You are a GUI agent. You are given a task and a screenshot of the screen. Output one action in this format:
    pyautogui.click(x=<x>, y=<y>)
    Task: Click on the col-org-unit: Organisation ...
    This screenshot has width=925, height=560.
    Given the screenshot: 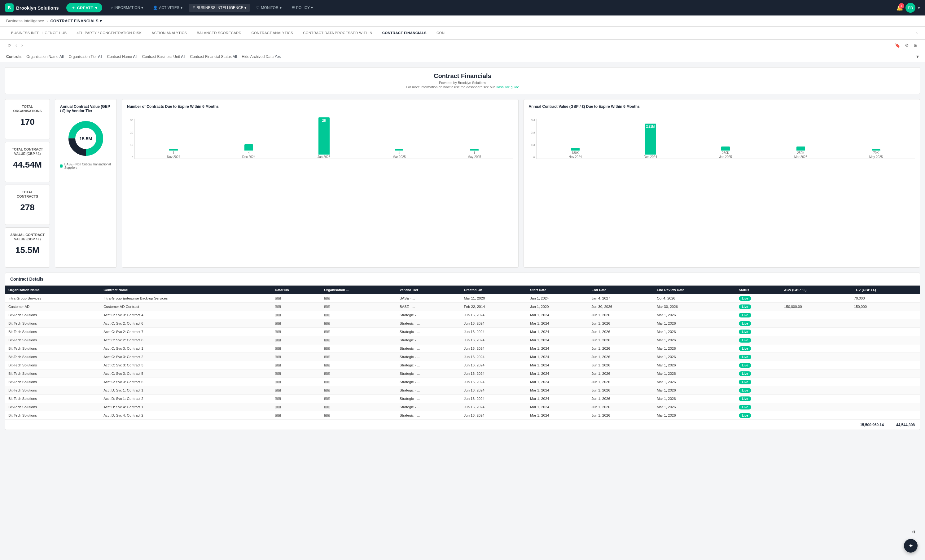 What is the action you would take?
    pyautogui.click(x=359, y=290)
    